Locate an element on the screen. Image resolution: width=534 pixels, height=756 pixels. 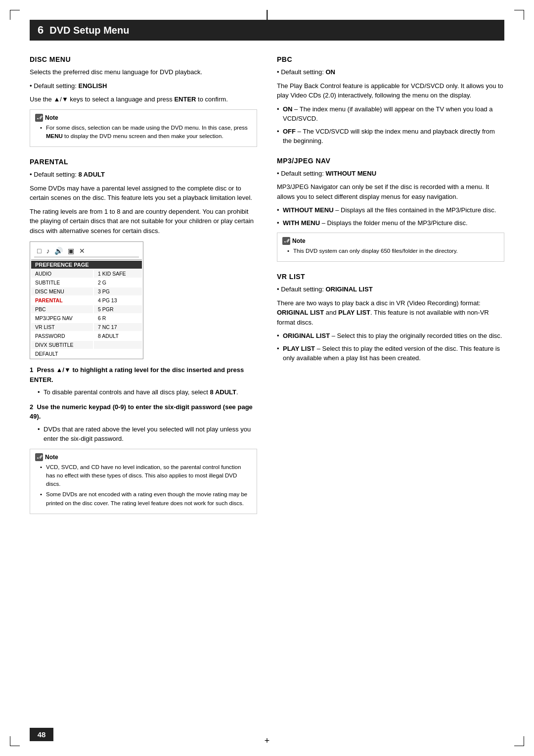
table-row: VR LIST7 NC 17 is located at coordinates (87, 327).